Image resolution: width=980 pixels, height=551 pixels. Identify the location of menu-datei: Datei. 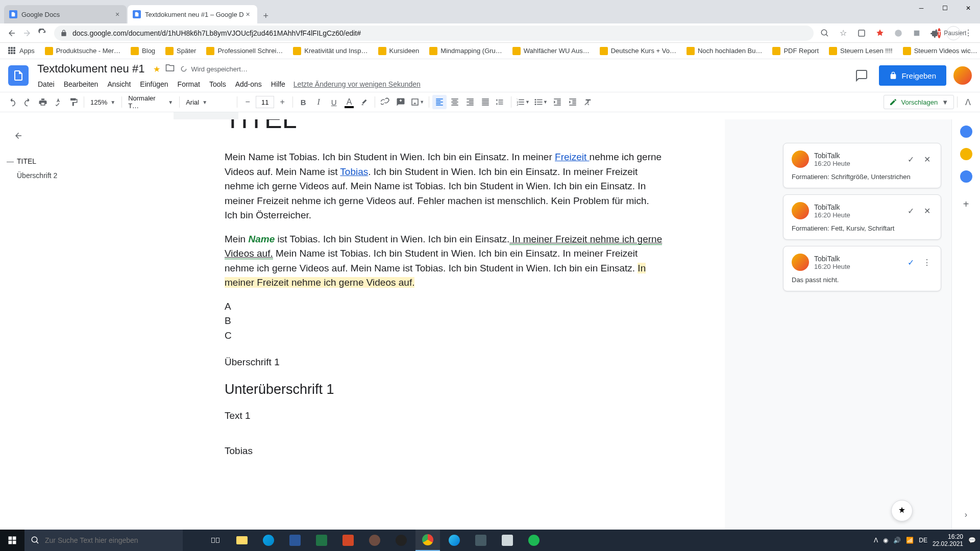
(46, 84).